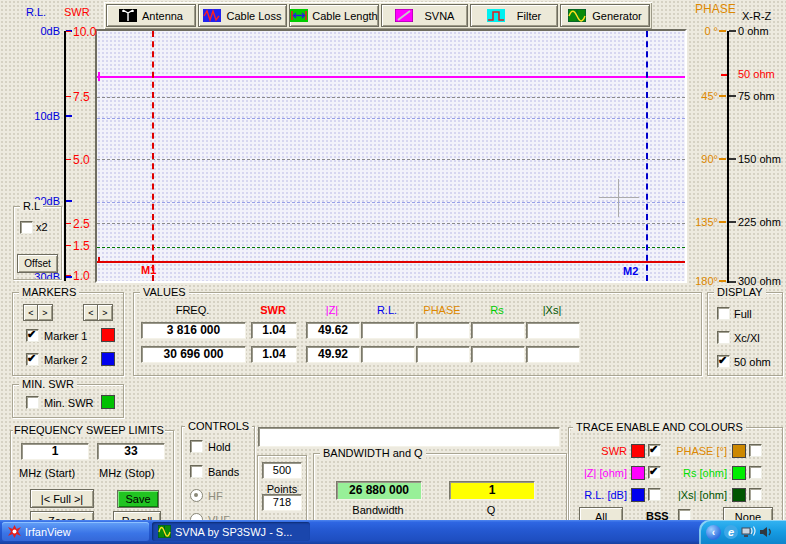  Describe the element at coordinates (108, 335) in the screenshot. I see `marker1-color-swatch` at that location.